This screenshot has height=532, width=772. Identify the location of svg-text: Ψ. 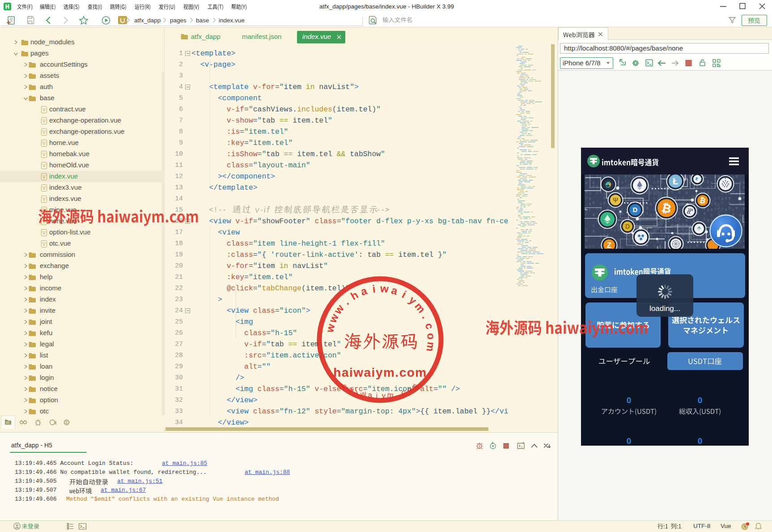
(615, 200).